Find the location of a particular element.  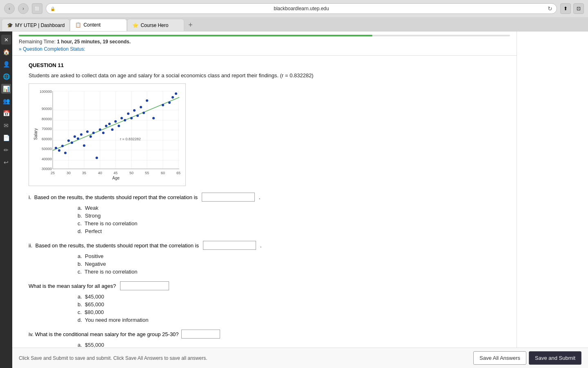

reload-button: ↻ is located at coordinates (550, 9).